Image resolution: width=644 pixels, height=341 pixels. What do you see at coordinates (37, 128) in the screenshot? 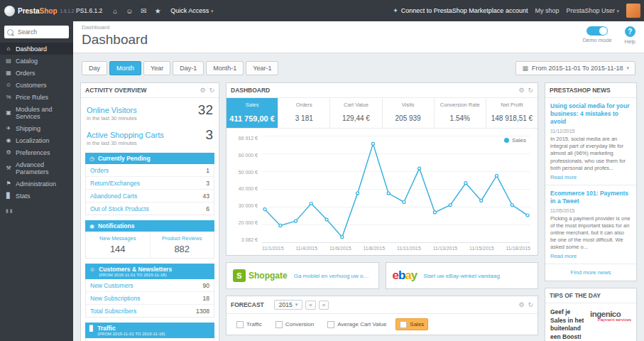
I see `sidebar-item-shipping: ✈Shipping` at bounding box center [37, 128].